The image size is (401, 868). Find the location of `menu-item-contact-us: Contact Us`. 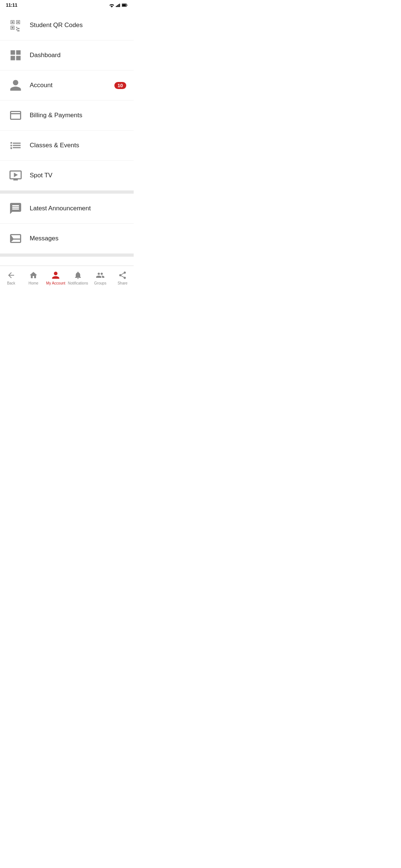

menu-item-contact-us: Contact Us is located at coordinates (67, 261).